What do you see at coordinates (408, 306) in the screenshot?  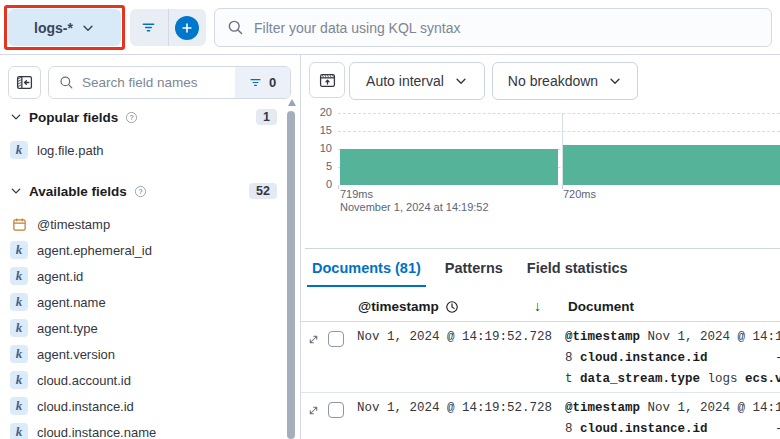 I see `timestamp-column-header: @timestamp` at bounding box center [408, 306].